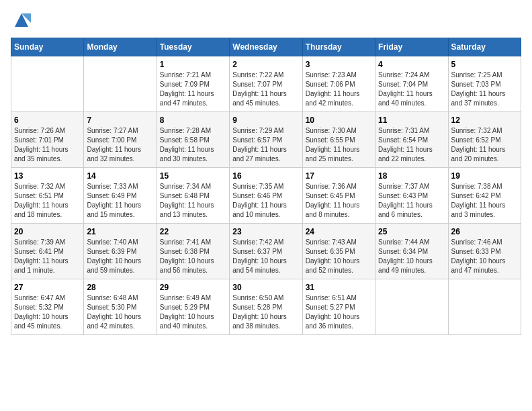 The width and height of the screenshot is (532, 411). Describe the element at coordinates (48, 196) in the screenshot. I see `calendar-cell: 13Sunrise: 7:32 AMSunset: 6:51 PMDayligh…` at that location.